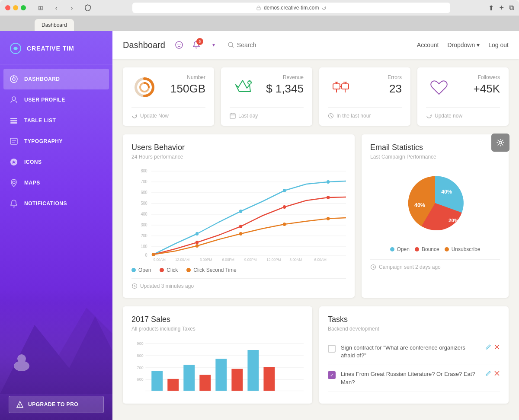 Image resolution: width=519 pixels, height=420 pixels. Describe the element at coordinates (498, 45) in the screenshot. I see `logout-link: Log out` at that location.